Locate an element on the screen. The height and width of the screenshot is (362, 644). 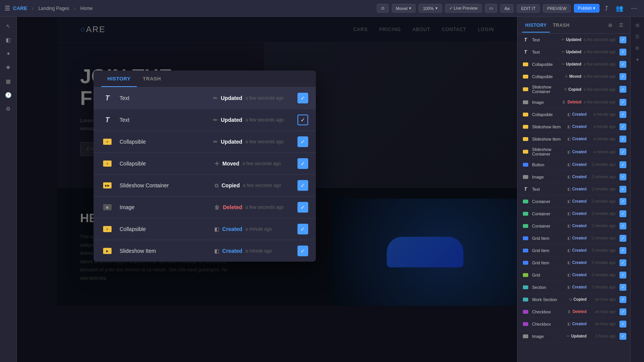
panel-icon-btn-2: ☰ is located at coordinates (621, 25).